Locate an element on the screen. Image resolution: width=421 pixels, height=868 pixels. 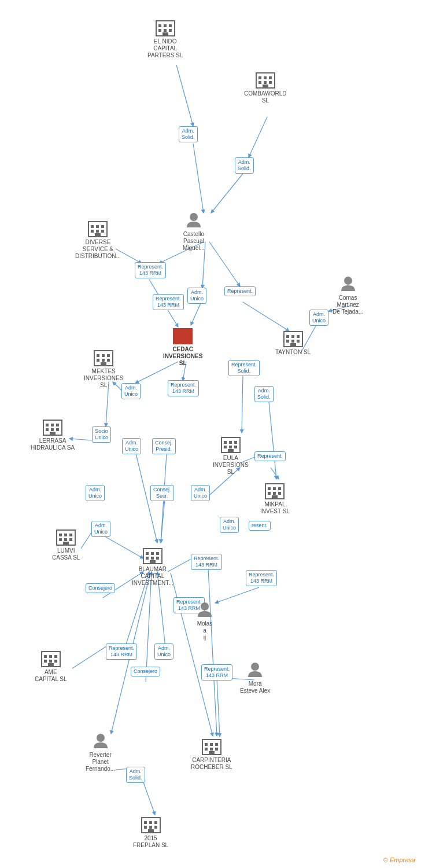
badge-consej-presid: Consej.Presid. is located at coordinates (164, 446).